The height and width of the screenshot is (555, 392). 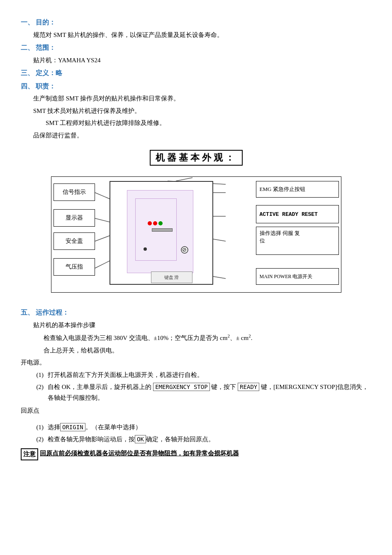 What do you see at coordinates (200, 440) in the screenshot?
I see `step-2-2: (2) 检查各轴无异物影响运动后，按OK确定，各轴开始回原点。` at bounding box center [200, 440].